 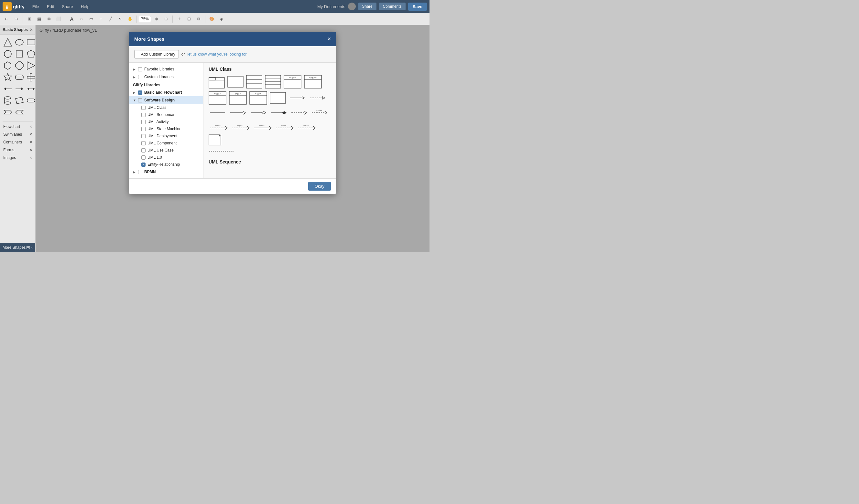 I want to click on tree-uml-deployment: UML Deployment, so click(x=166, y=136).